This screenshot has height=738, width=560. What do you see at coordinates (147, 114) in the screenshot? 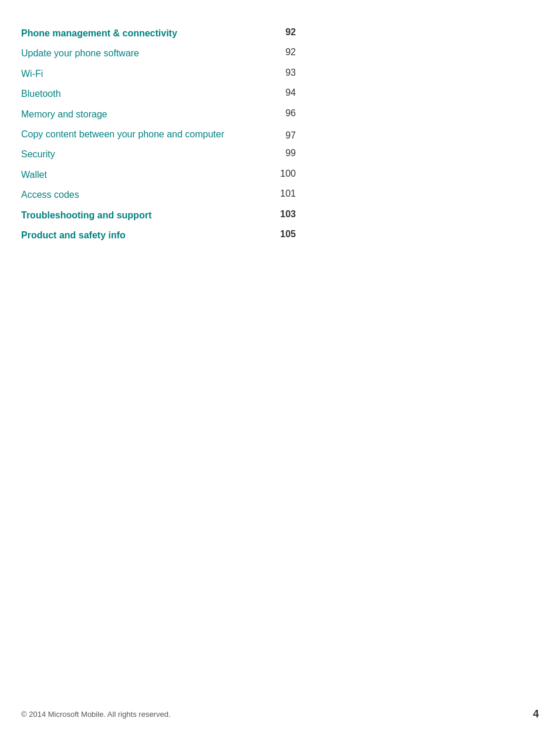
I see `toc-label-memory-storage: Memory and storage` at bounding box center [147, 114].